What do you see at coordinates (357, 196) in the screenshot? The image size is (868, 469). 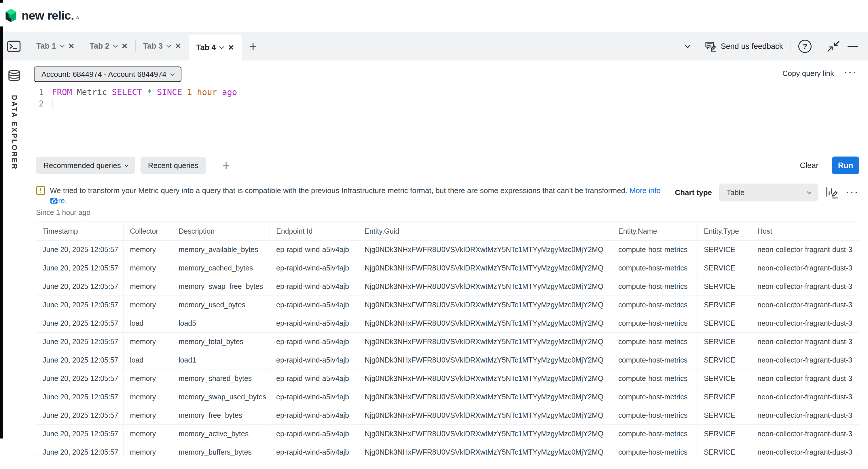 I see `transform-warning: ! We tried to transform your Metric quer…` at bounding box center [357, 196].